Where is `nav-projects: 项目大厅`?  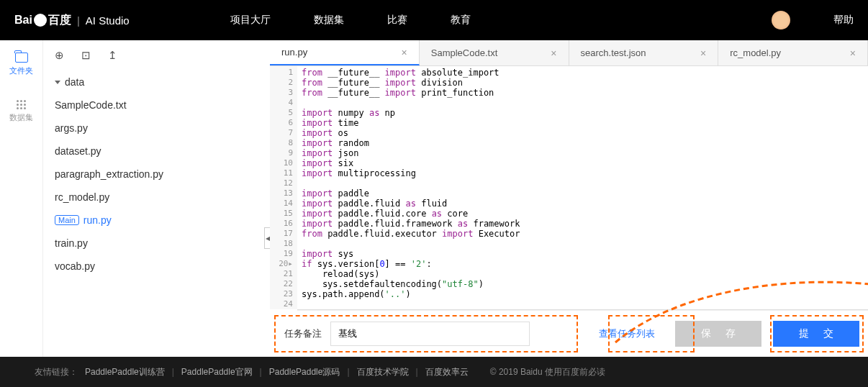 nav-projects: 项目大厅 is located at coordinates (250, 20).